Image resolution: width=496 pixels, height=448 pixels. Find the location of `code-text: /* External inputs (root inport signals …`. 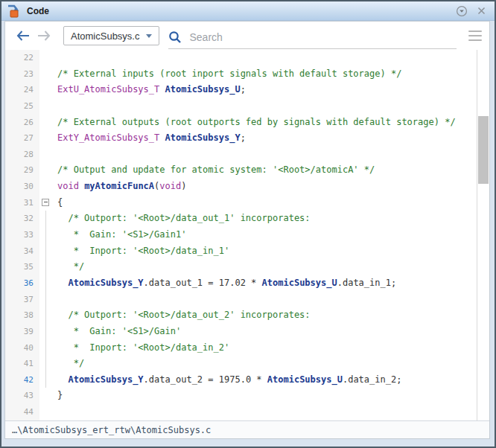

code-text: /* External inputs (root inport signals … is located at coordinates (227, 74).